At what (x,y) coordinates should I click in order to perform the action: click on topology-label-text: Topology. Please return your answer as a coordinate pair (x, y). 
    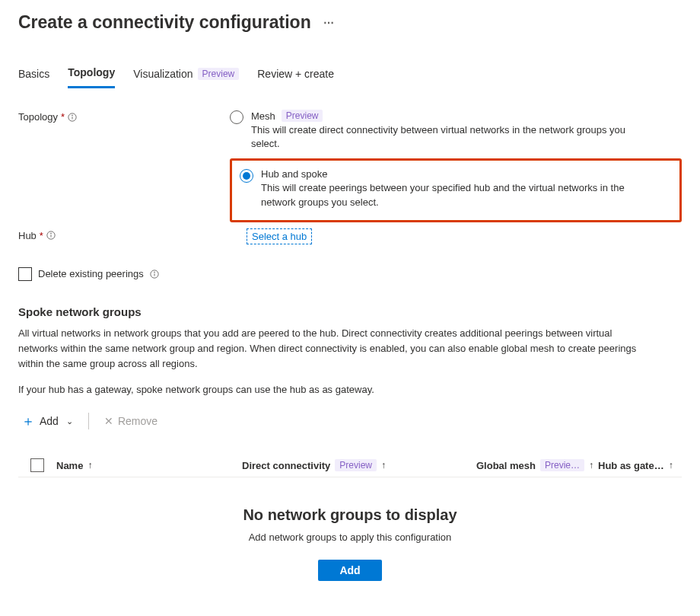
    Looking at the image, I should click on (38, 117).